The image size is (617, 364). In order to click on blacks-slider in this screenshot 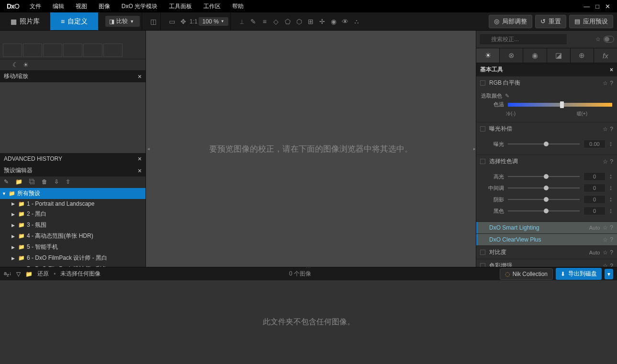, I will do `click(544, 211)`.